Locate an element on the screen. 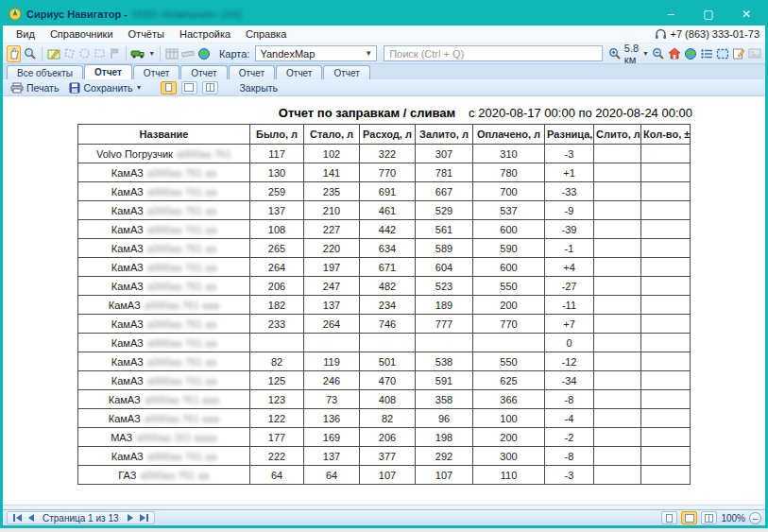 This screenshot has width=768, height=532. cell-value-5: -8 is located at coordinates (570, 400).